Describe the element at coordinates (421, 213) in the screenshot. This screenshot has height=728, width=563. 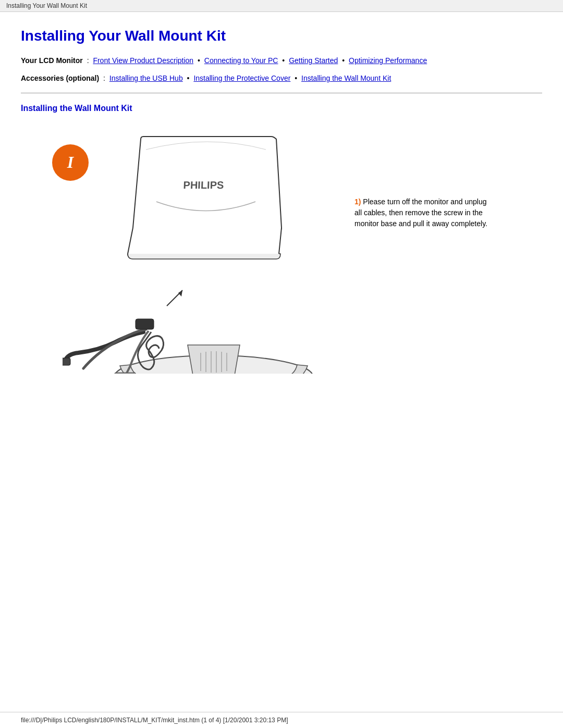
I see `step-text: Please turn off the monitor and unplug a…` at that location.